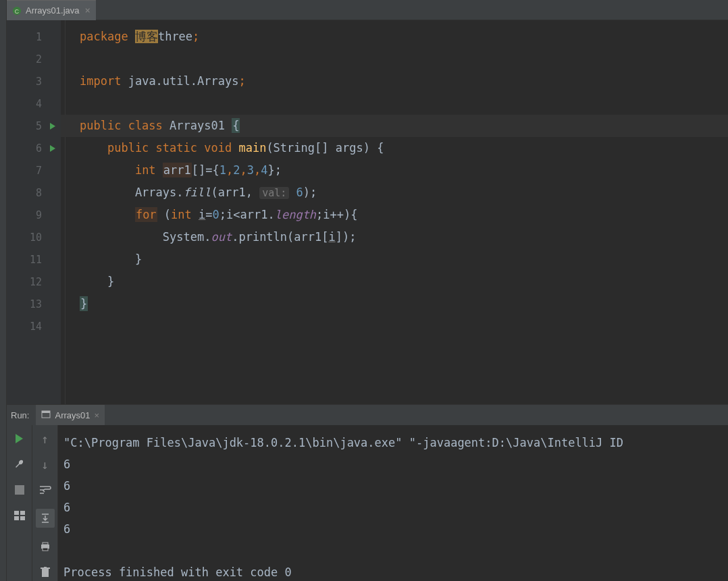  What do you see at coordinates (45, 439) in the screenshot?
I see `scroll-up-icon: ↑` at bounding box center [45, 439].